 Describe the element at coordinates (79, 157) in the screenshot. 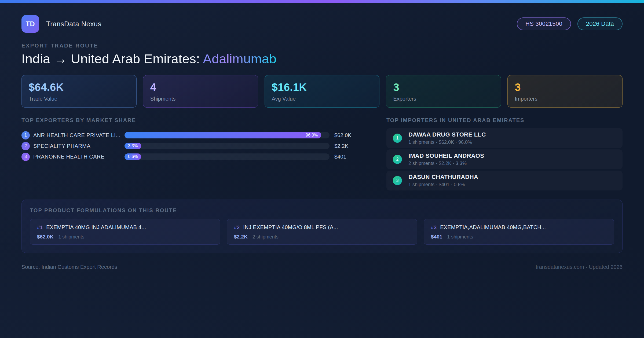

I see `exporter-name: PRANONNE HEALTH CARE` at that location.